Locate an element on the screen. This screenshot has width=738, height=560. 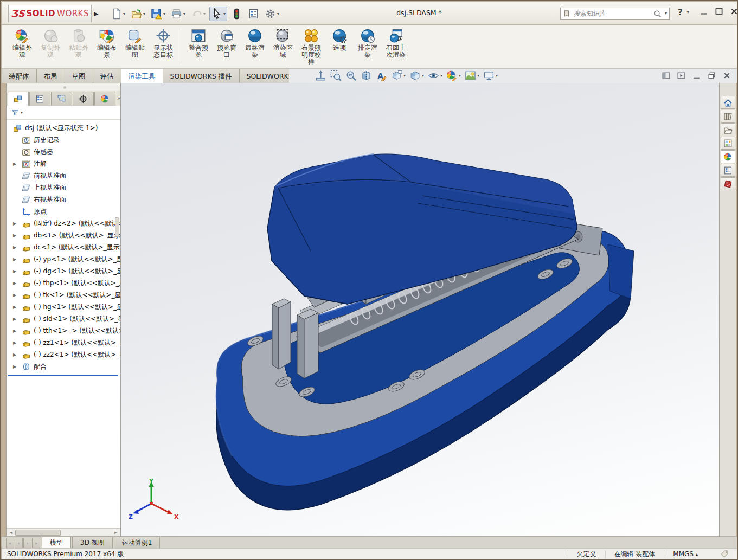
search-caret-icon: ▾ is located at coordinates (666, 14).